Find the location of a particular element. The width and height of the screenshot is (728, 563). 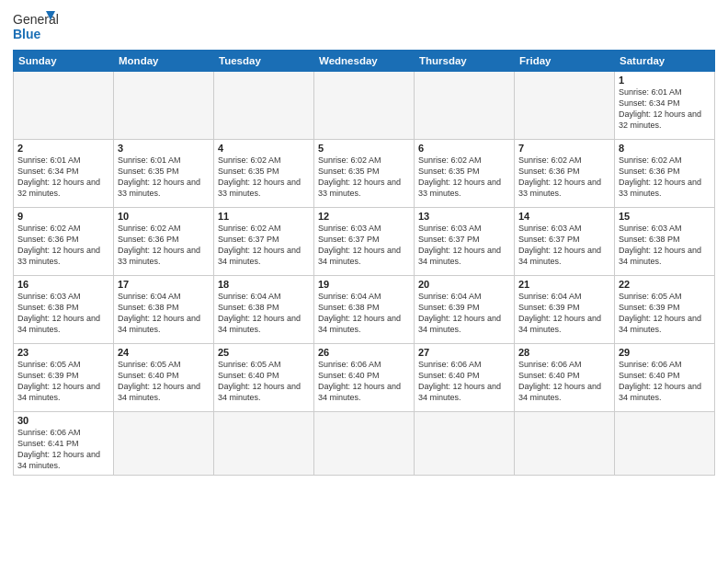

day-number: 6 is located at coordinates (464, 148).